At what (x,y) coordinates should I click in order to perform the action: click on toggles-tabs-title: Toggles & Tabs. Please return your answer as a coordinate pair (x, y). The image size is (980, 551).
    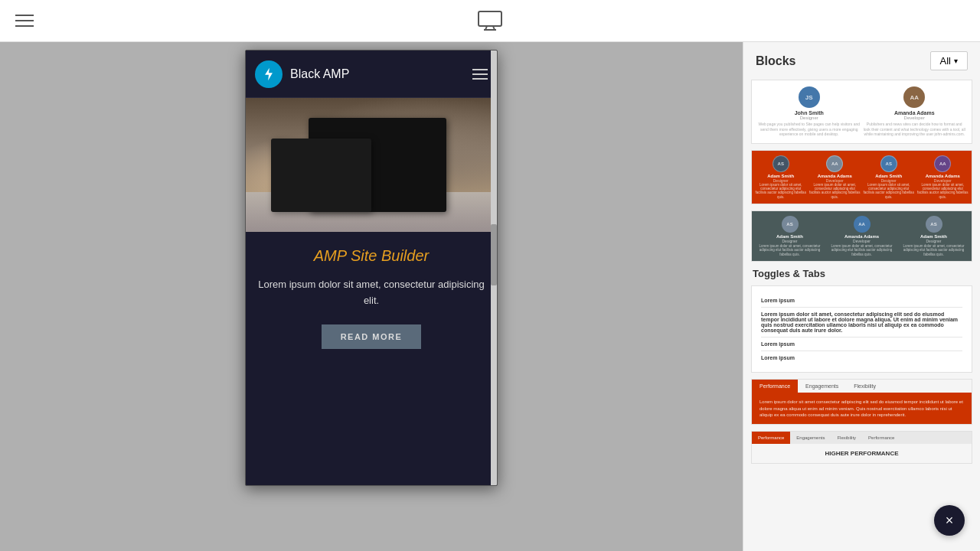
    Looking at the image, I should click on (862, 274).